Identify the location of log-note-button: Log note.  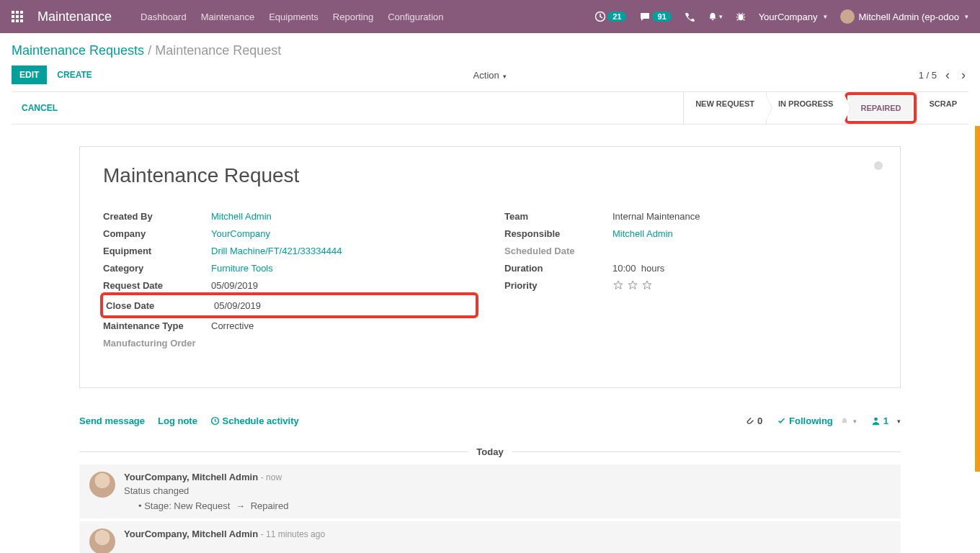
(177, 421).